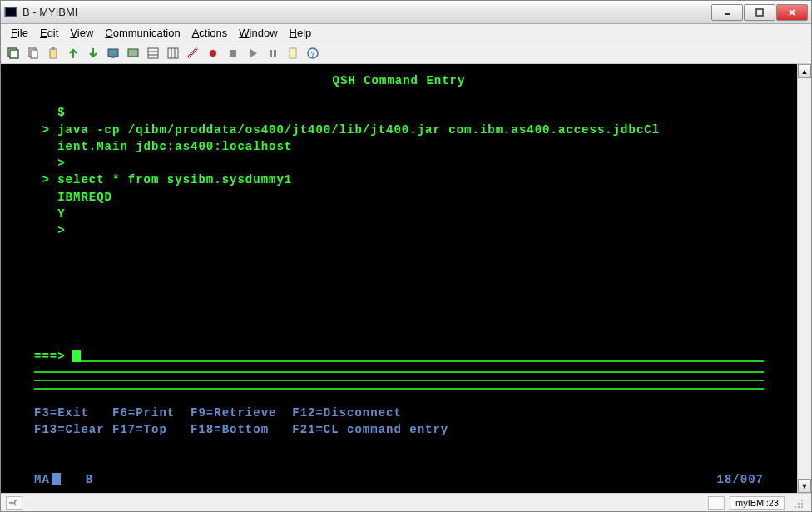 The width and height of the screenshot is (812, 512). Describe the element at coordinates (77, 356) in the screenshot. I see `cursor` at that location.